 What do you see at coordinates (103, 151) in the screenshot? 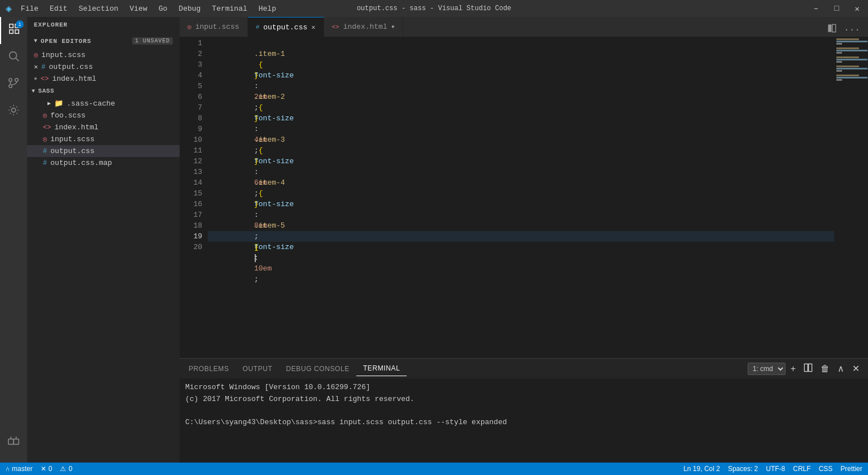
I see `output-css: # output.css` at bounding box center [103, 151].